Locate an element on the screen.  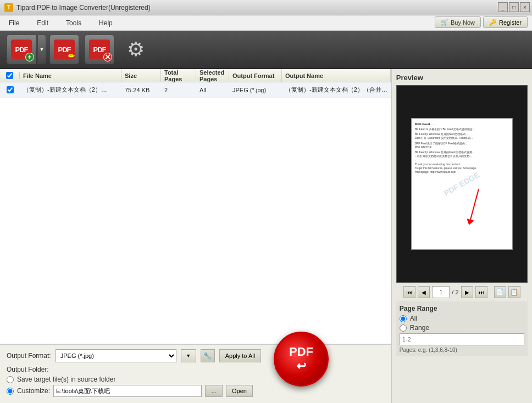
apply-to-all-button: Apply to All is located at coordinates (240, 356).